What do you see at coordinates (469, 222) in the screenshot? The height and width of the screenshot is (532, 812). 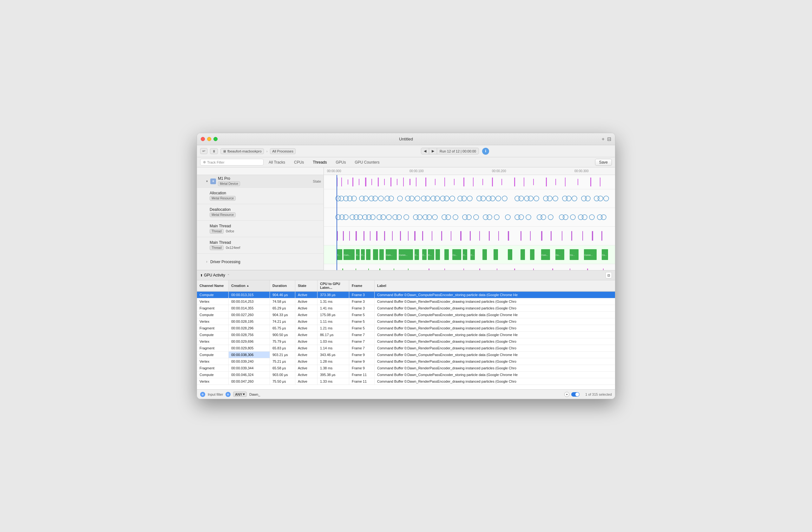 I see `timeline-content: C... Com... C... C... Com...` at bounding box center [469, 222].